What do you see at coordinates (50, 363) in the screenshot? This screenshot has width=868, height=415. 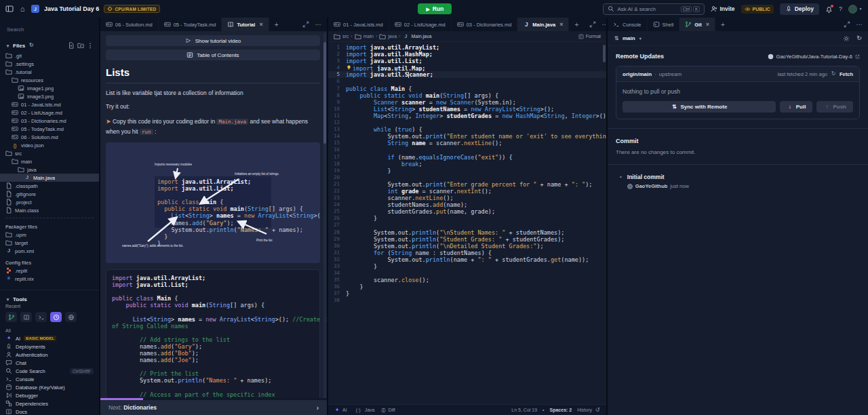 I see `tool-item-chat: Chat` at bounding box center [50, 363].